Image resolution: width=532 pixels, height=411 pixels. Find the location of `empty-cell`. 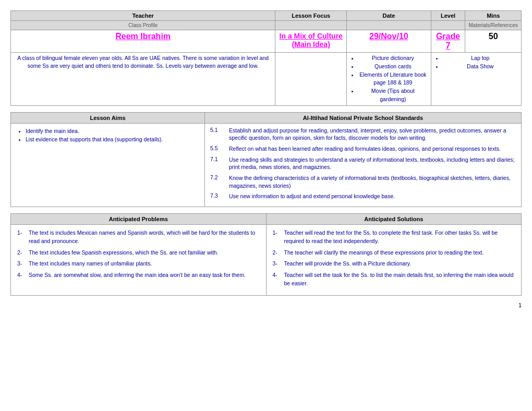

empty-cell is located at coordinates (311, 79).